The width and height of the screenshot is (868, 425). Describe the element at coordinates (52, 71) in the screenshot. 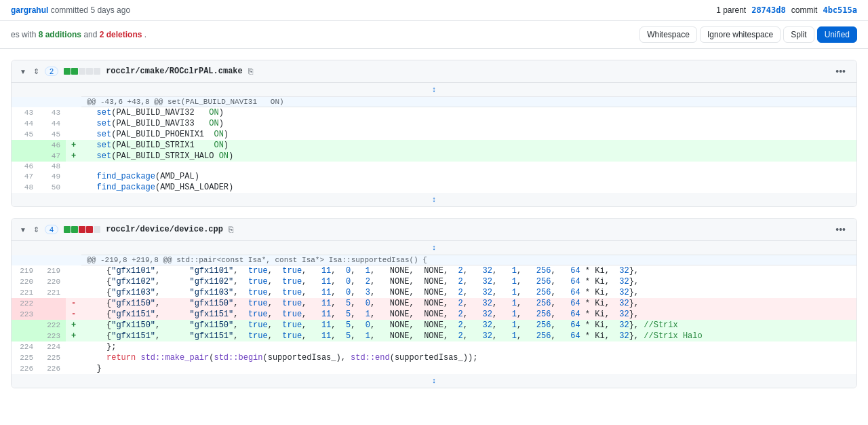

I see `diff-count-badge-1: 2` at that location.